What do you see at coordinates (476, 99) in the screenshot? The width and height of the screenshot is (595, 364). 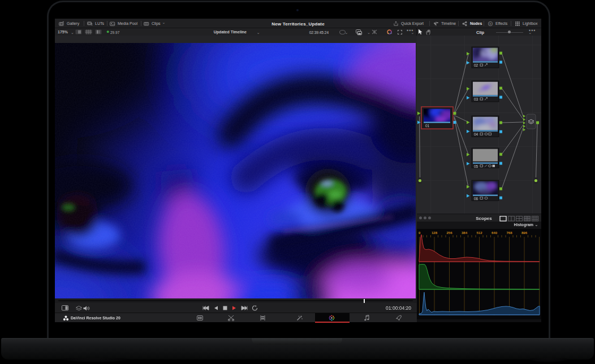 I see `svg-text: 03` at bounding box center [476, 99].